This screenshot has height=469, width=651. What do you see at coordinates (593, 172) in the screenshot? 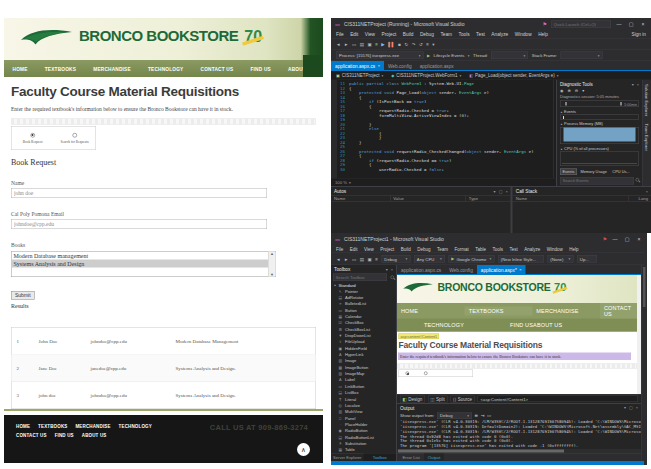
I see `diag-tab-memory: Memory Usage` at bounding box center [593, 172].